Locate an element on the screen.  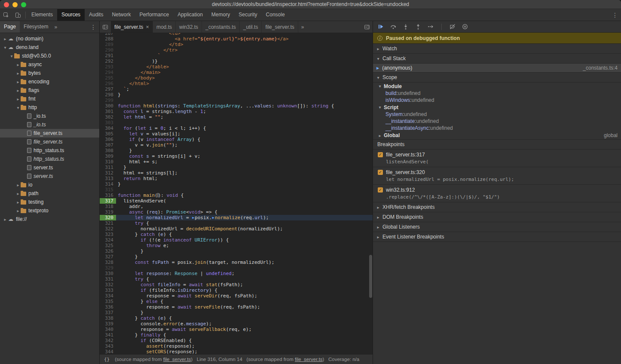
line-number: 323 is located at coordinates (108, 235).